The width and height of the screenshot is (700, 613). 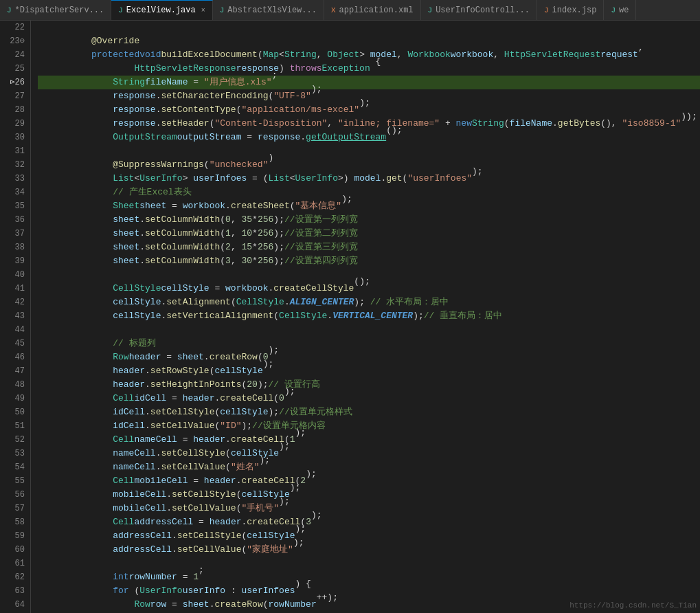 What do you see at coordinates (369, 399) in the screenshot?
I see `code-line-49: Cell idCell = header.createCell(0);` at bounding box center [369, 399].